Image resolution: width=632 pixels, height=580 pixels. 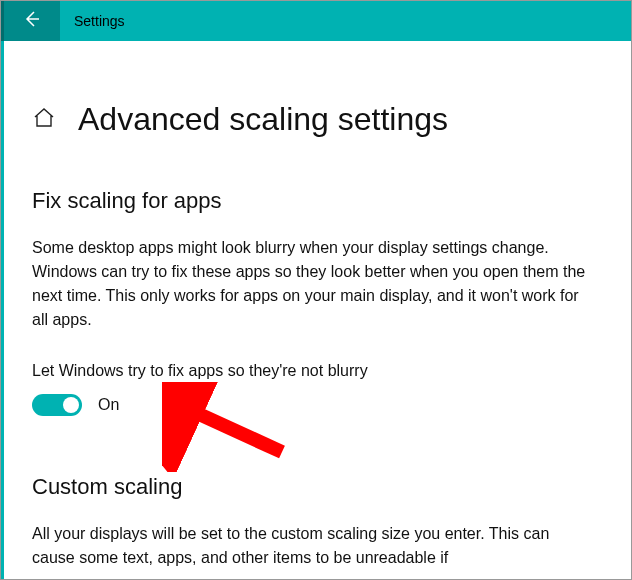 What do you see at coordinates (92, 21) in the screenshot?
I see `window-title: Settings` at bounding box center [92, 21].